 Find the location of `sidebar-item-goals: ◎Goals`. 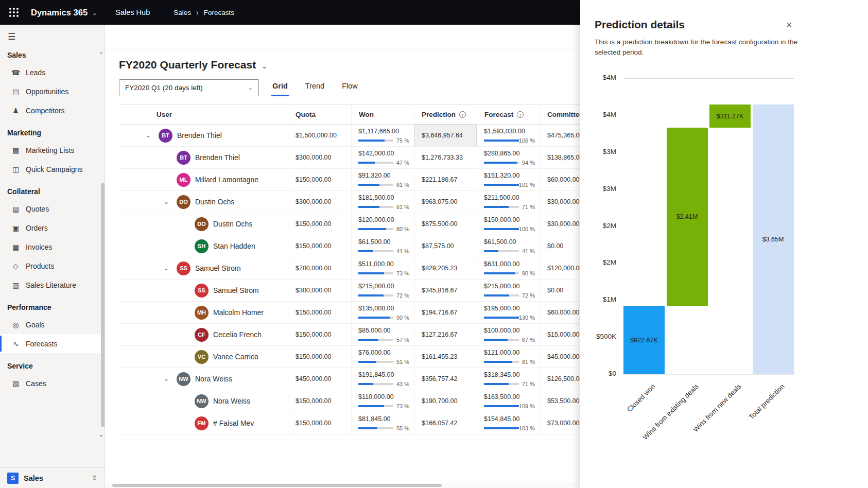

sidebar-item-goals: ◎Goals is located at coordinates (53, 324).